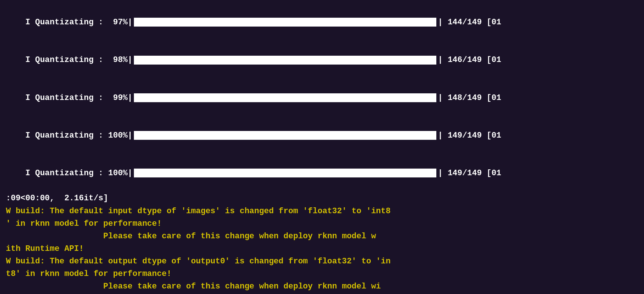 The width and height of the screenshot is (644, 294). What do you see at coordinates (470, 98) in the screenshot?
I see `progress-suffix-99: | 148/149 [01` at bounding box center [470, 98].